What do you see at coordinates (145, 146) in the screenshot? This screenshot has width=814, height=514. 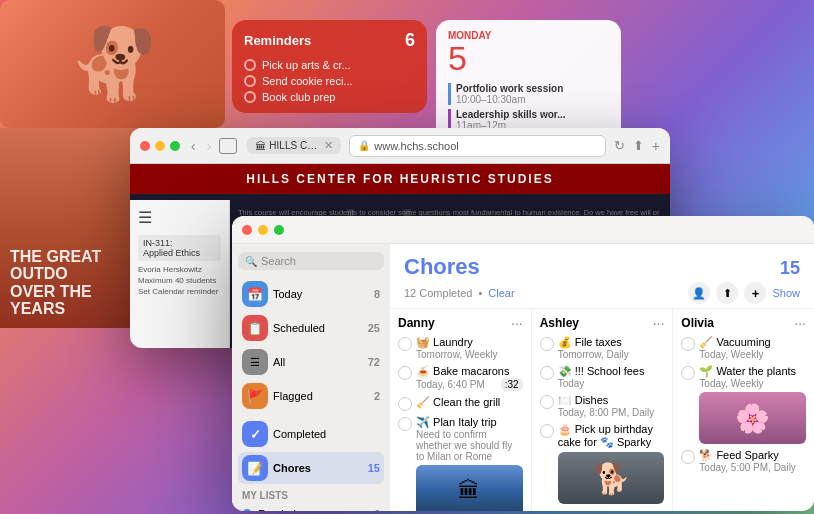 I see `safari-close-dot` at bounding box center [145, 146].